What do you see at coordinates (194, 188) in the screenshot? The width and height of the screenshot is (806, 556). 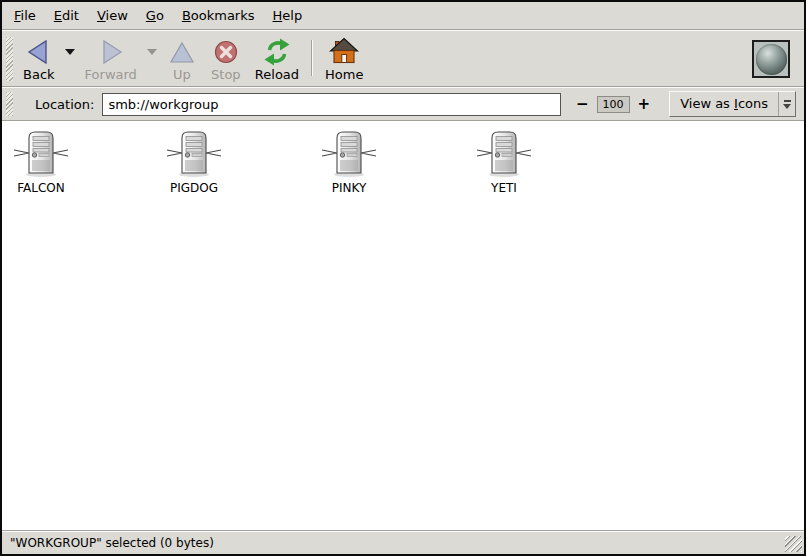 I see `server-item-label: PIGDOG` at bounding box center [194, 188].